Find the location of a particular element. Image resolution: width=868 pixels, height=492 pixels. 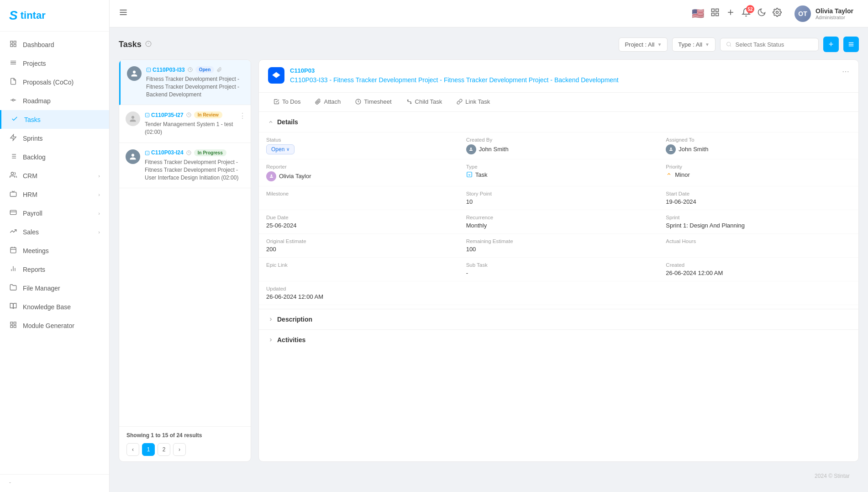

project-filter: Project : All ▼ is located at coordinates (643, 45).